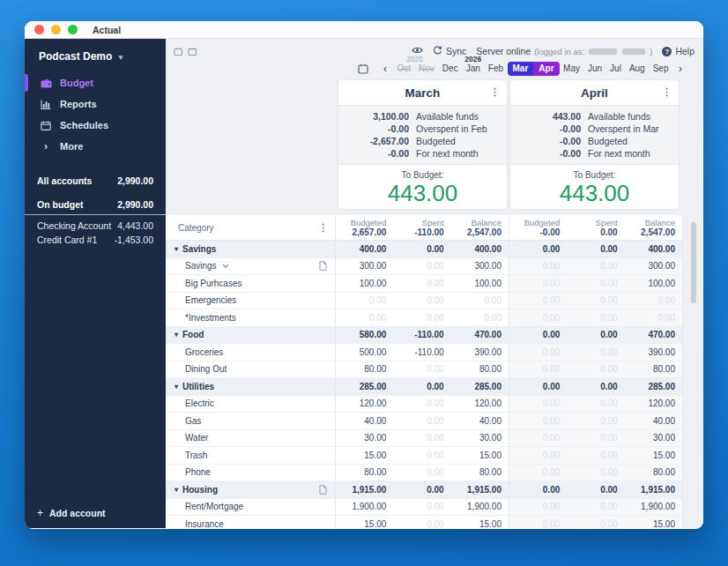 The width and height of the screenshot is (728, 566). Describe the element at coordinates (95, 83) in the screenshot. I see `sidebar-item-budget: Budget` at that location.